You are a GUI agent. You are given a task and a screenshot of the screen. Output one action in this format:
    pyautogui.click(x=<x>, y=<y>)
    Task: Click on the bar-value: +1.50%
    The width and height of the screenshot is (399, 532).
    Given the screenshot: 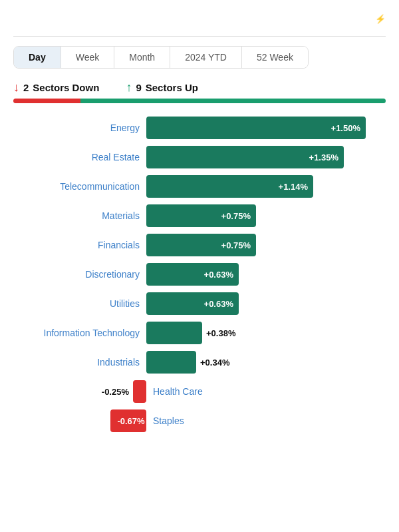 What is the action you would take?
    pyautogui.click(x=346, y=128)
    